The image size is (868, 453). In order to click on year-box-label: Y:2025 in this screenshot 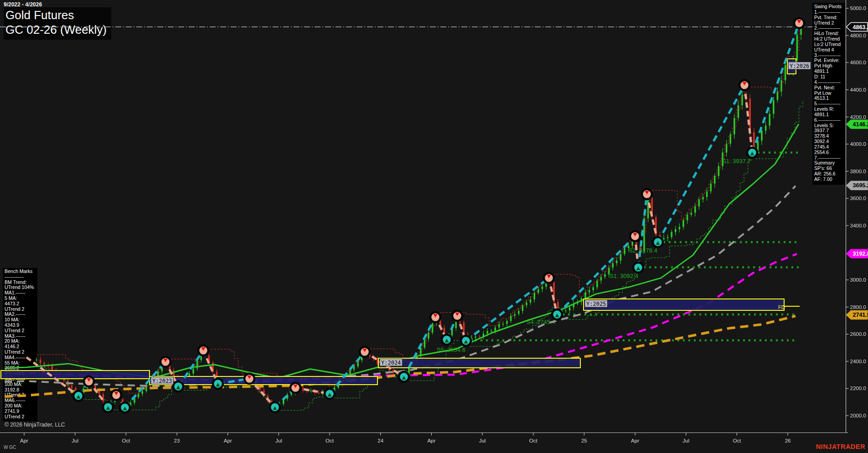, I will do `click(596, 304)`.